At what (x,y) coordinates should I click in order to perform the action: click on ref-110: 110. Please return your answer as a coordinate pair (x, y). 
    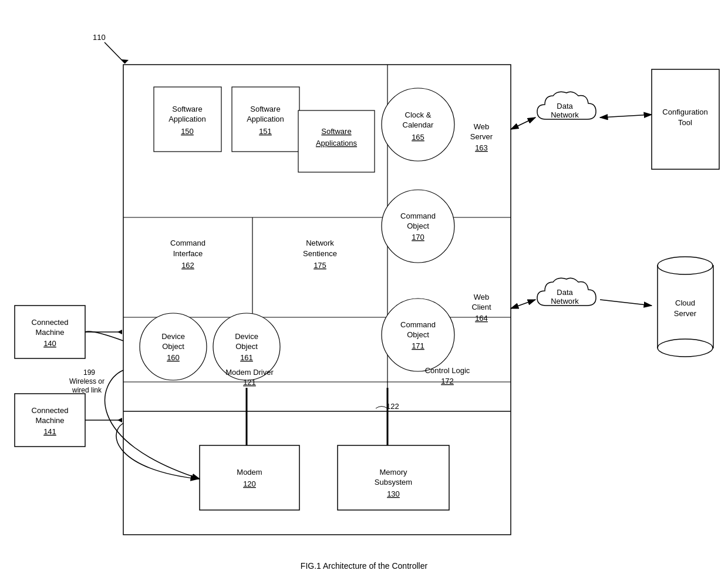
    Looking at the image, I should click on (99, 38).